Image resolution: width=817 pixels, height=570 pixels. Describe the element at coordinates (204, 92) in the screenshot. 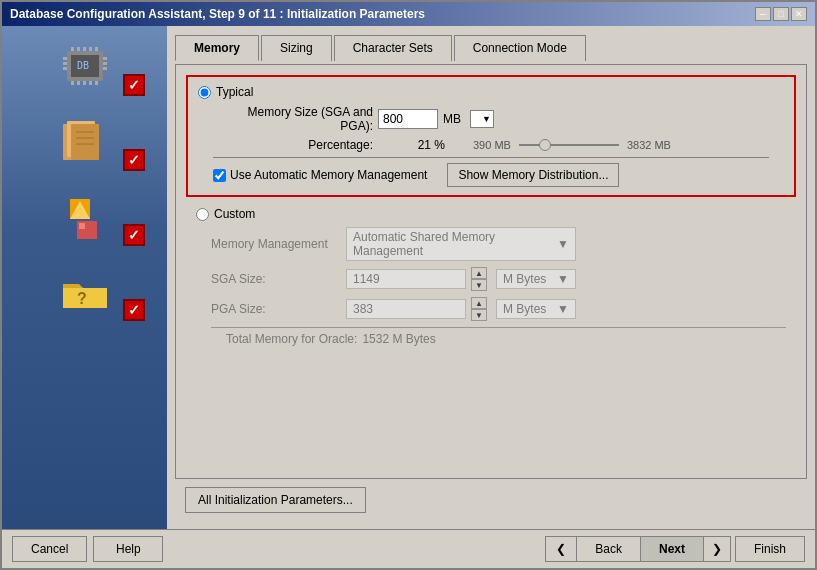

I see `typical-radio` at that location.